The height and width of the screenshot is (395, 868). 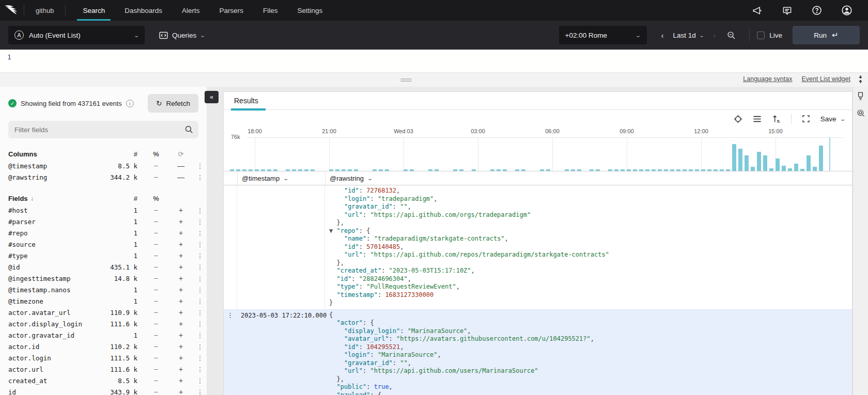 I want to click on user-avatar, so click(x=847, y=10).